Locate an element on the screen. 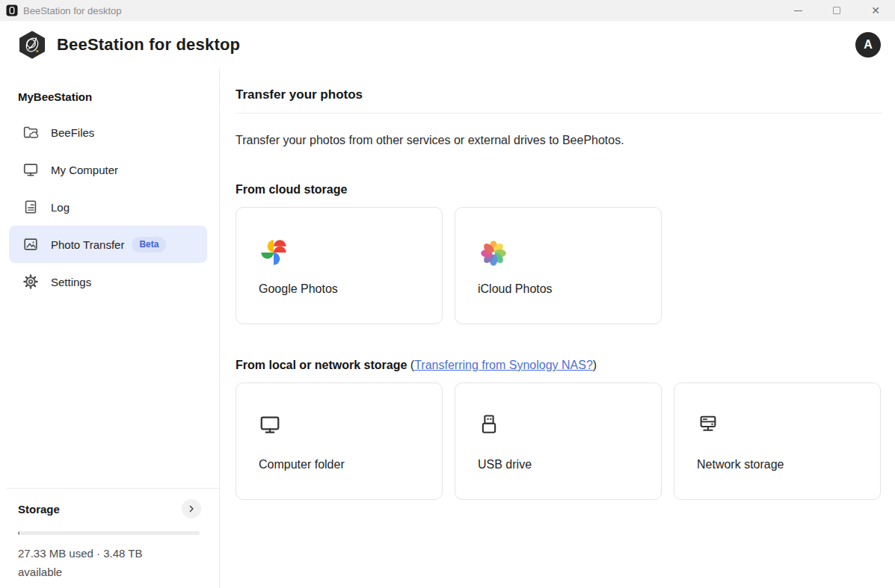 The height and width of the screenshot is (588, 895). icloud-photos-card: iCloud Photos is located at coordinates (558, 266).